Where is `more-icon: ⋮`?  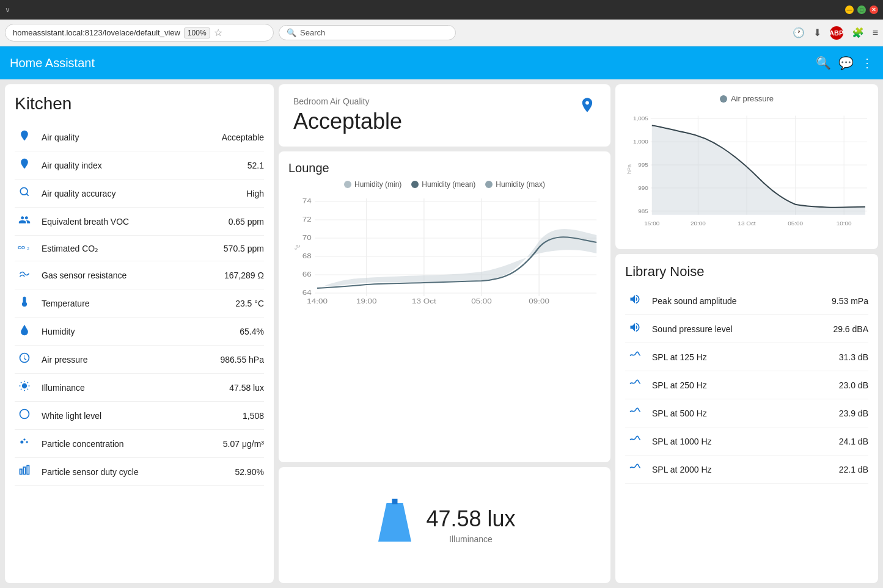
more-icon: ⋮ is located at coordinates (867, 63).